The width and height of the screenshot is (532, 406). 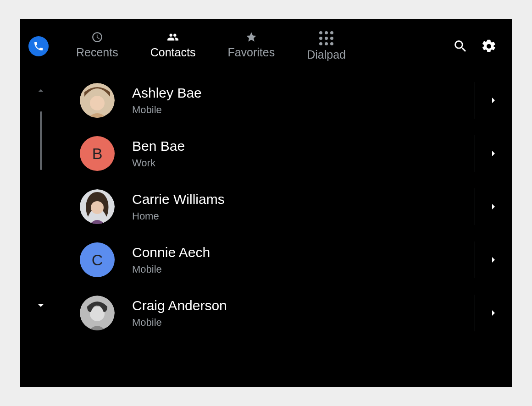 I want to click on tab-recents-label: Recents, so click(x=97, y=52).